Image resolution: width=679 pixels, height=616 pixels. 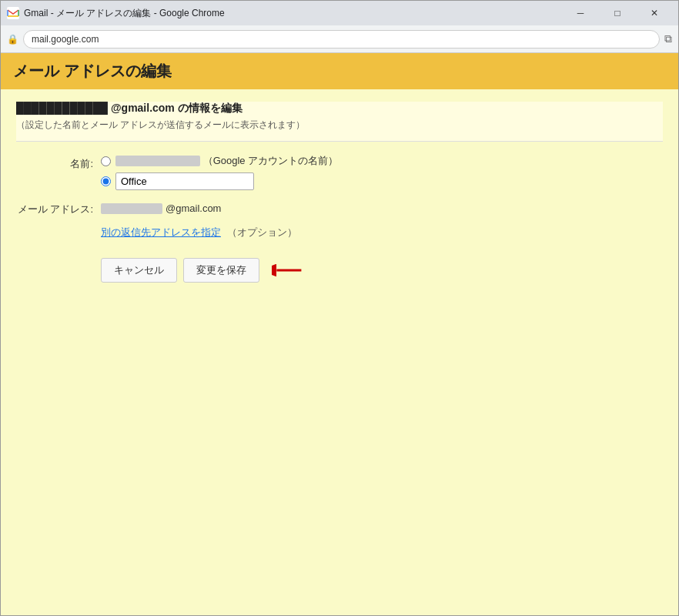 What do you see at coordinates (139, 270) in the screenshot?
I see `cancel-button: キャンセル` at bounding box center [139, 270].